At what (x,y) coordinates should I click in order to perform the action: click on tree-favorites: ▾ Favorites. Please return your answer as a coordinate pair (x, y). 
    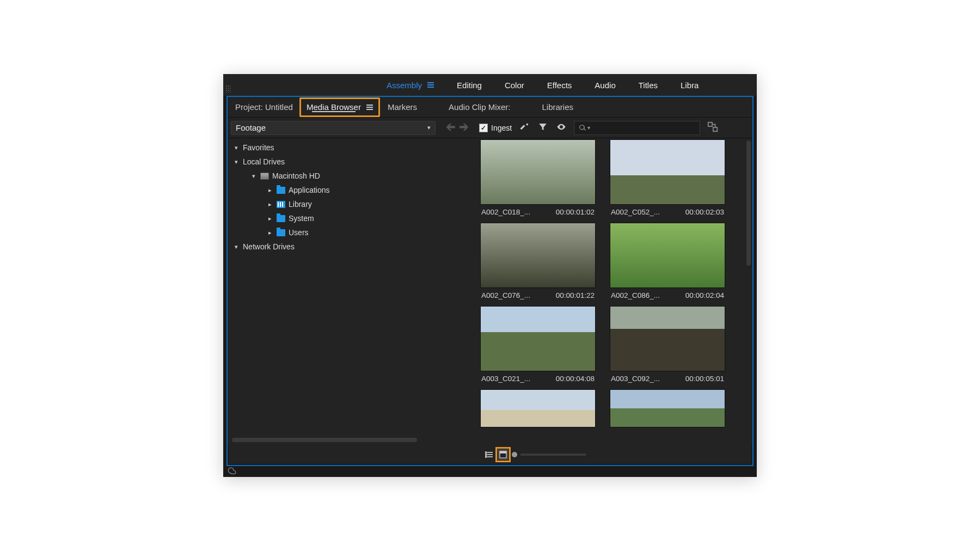
    Looking at the image, I should click on (353, 148).